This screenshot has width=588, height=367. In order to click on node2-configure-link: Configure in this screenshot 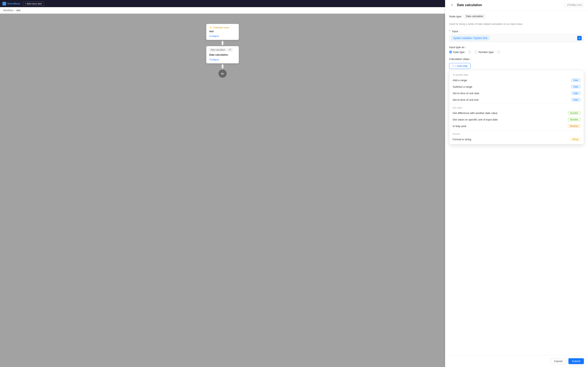, I will do `click(214, 59)`.